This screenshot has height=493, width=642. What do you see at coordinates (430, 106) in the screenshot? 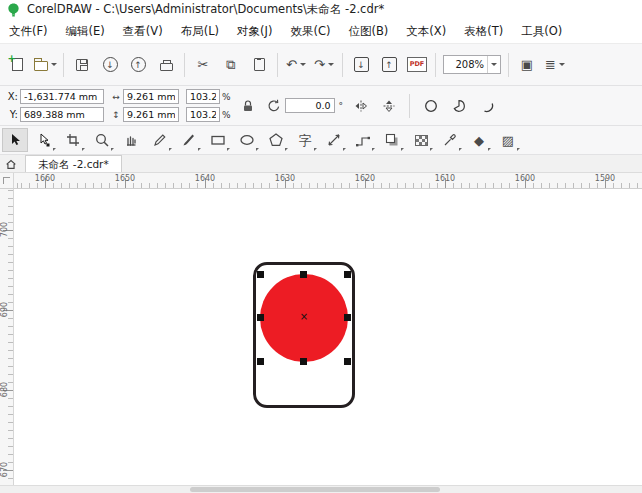
I see `ellipse-mode-button` at bounding box center [430, 106].